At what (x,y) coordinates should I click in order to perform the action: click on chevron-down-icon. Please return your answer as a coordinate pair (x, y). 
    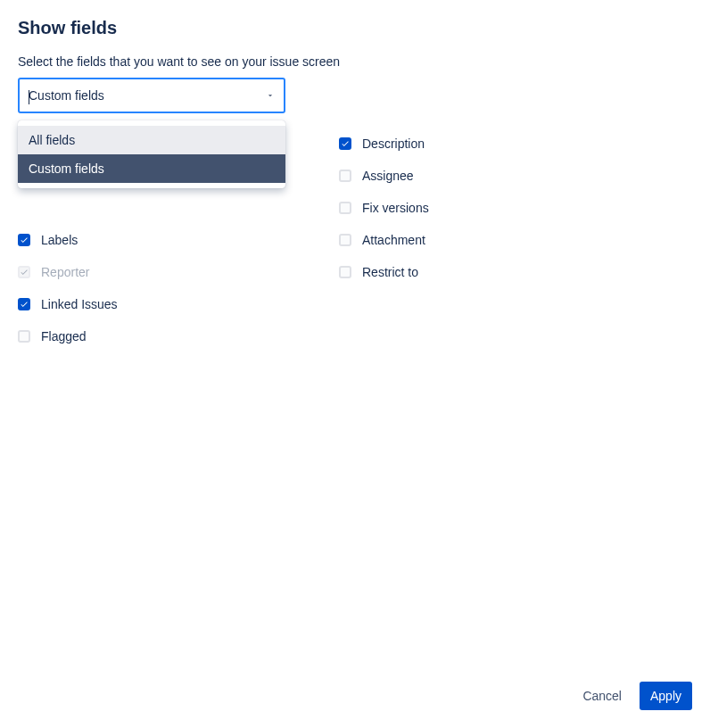
    Looking at the image, I should click on (270, 95).